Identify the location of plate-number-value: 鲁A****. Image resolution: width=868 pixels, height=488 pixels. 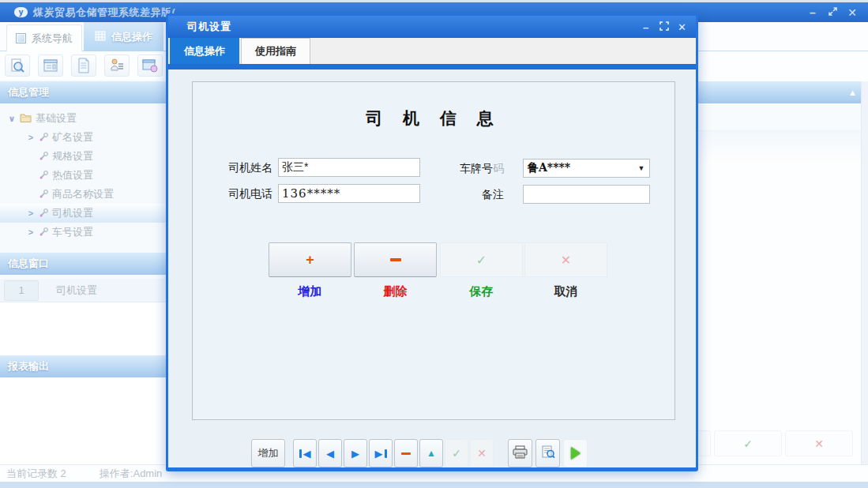
(578, 168).